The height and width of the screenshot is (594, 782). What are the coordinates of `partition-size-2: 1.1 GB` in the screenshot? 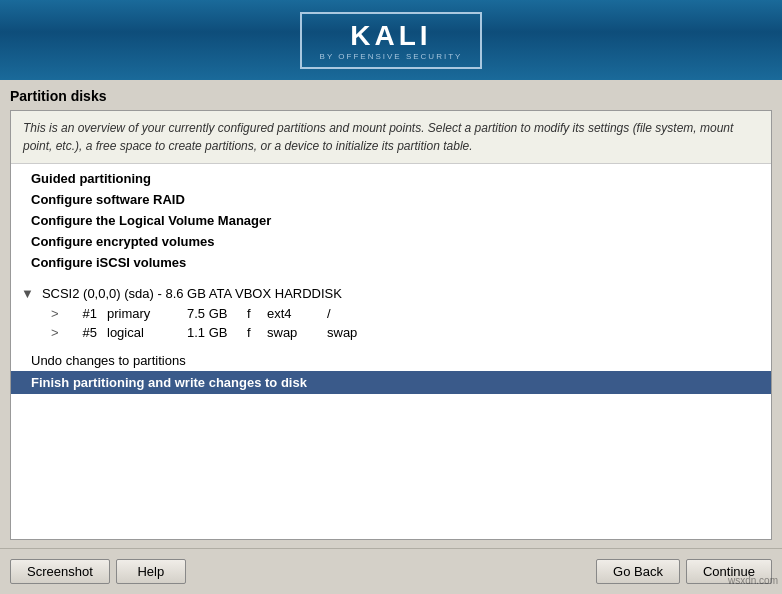 It's located at (207, 332).